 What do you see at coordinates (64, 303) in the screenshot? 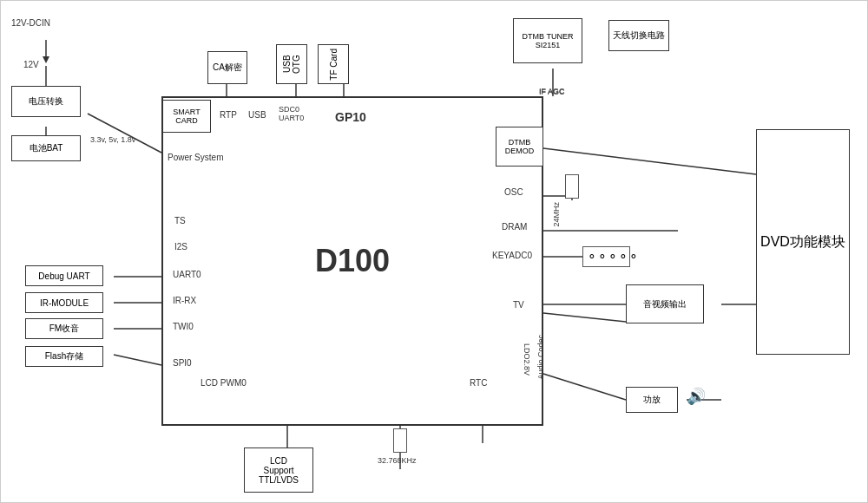
I see `ir-module-box: IR-MODULE` at bounding box center [64, 303].